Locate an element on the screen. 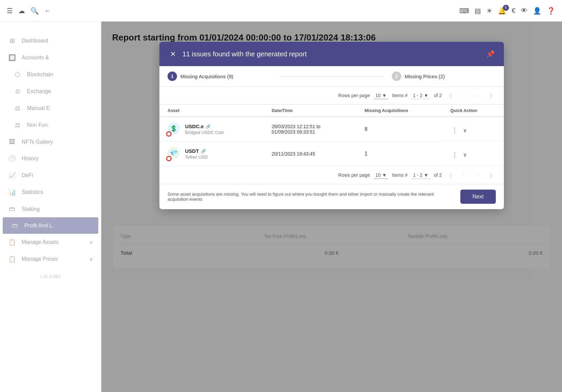 This screenshot has height=392, width=562. sidebar-item-label: Non Fun. is located at coordinates (38, 125).